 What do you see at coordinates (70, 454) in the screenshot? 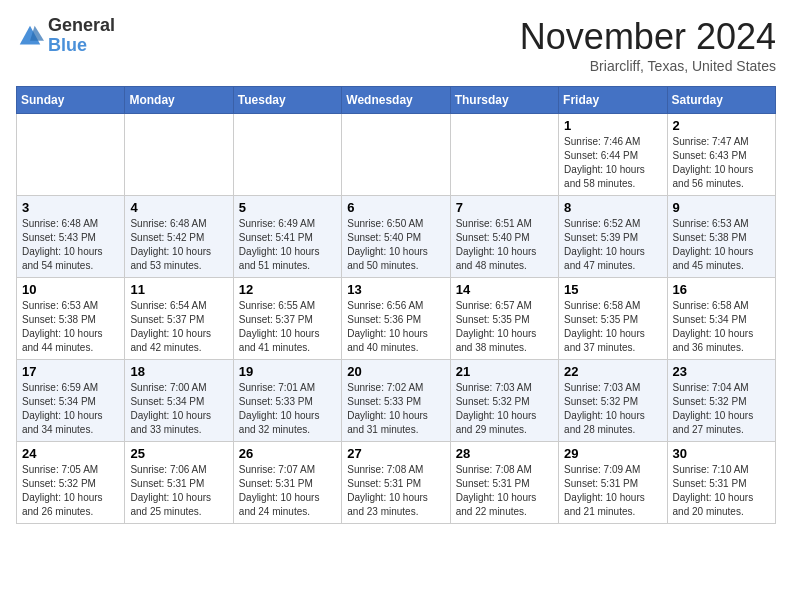
I see `day-number: 24` at bounding box center [70, 454].